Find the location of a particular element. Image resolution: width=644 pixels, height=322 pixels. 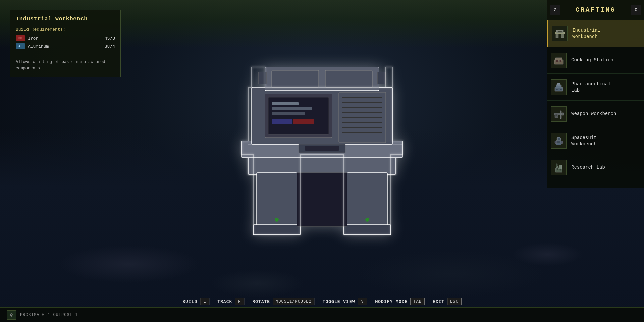

rotate-label: ROTATE is located at coordinates (261, 302).